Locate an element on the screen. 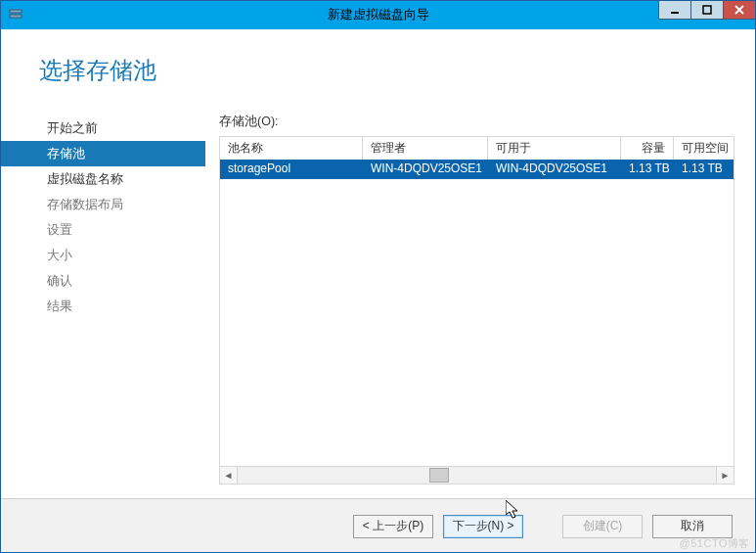  scroll-thumb is located at coordinates (439, 476).